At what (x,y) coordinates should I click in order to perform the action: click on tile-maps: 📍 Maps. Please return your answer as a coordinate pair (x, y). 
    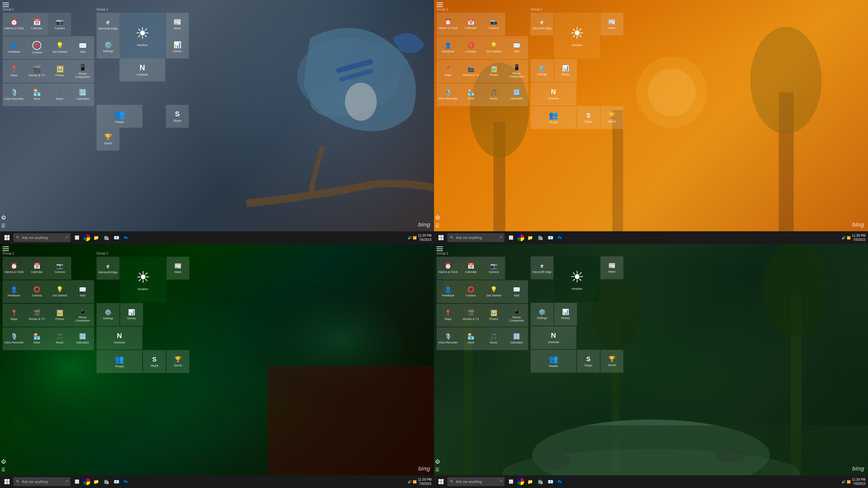
    Looking at the image, I should click on (14, 71).